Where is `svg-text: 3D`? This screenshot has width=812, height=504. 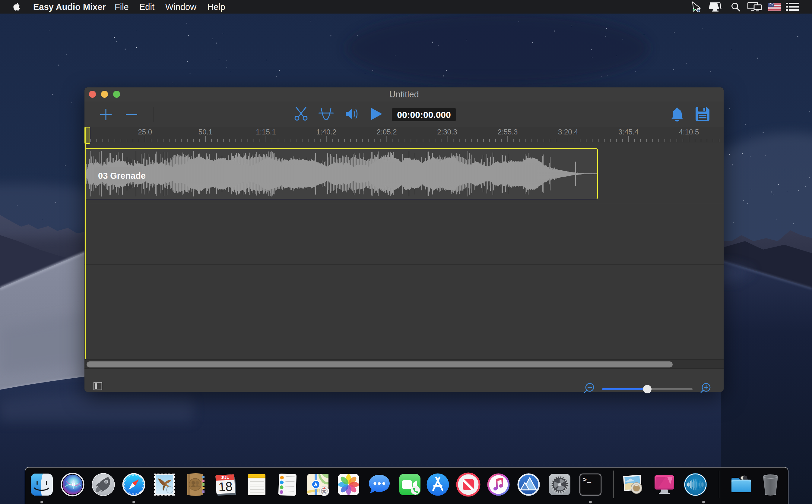
svg-text: 3D is located at coordinates (324, 491).